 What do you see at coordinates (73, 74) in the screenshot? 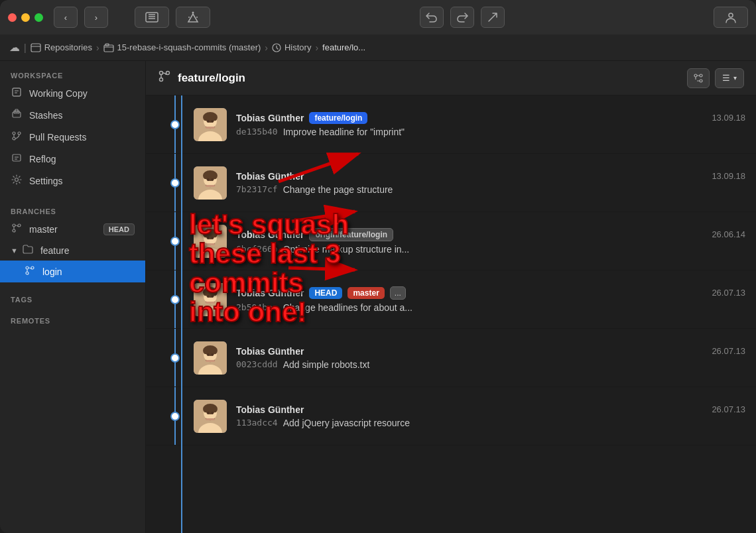
I see `workspace-label: Workspace` at bounding box center [73, 74].